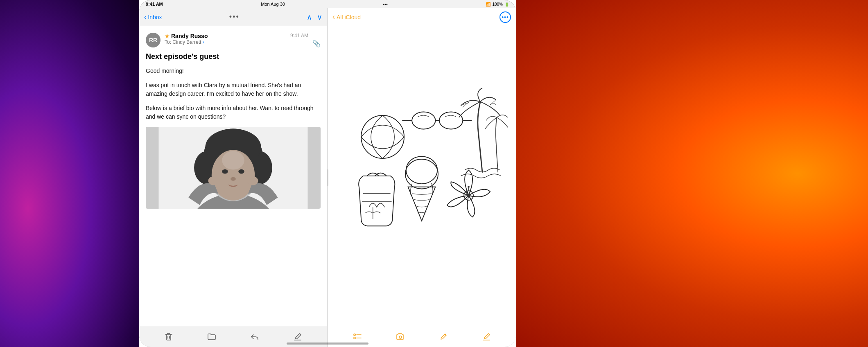  I want to click on battery-level: 100%, so click(497, 4).